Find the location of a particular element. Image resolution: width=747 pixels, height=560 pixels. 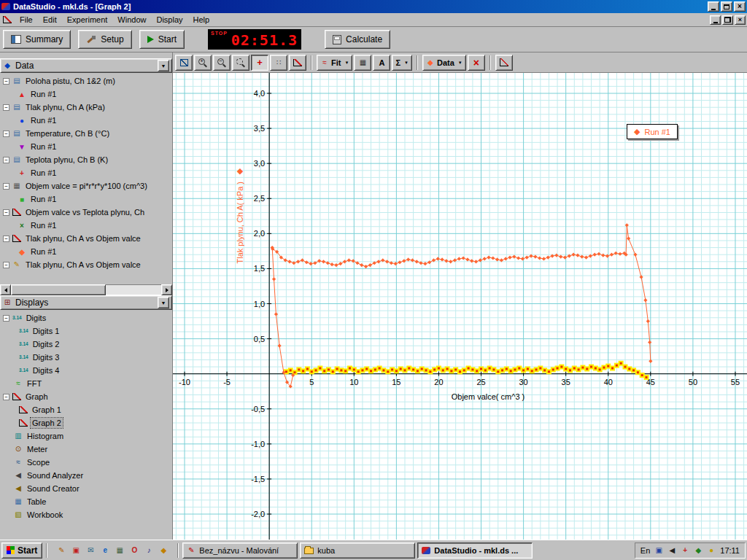

quick-launch-opera-icon: O is located at coordinates (134, 551).